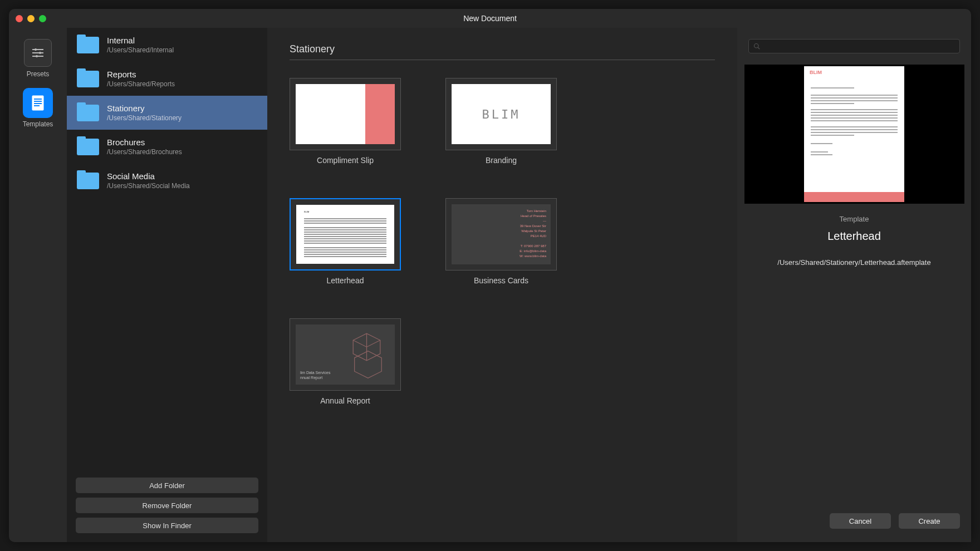 The width and height of the screenshot is (980, 551). I want to click on template-label: Annual Report, so click(345, 401).